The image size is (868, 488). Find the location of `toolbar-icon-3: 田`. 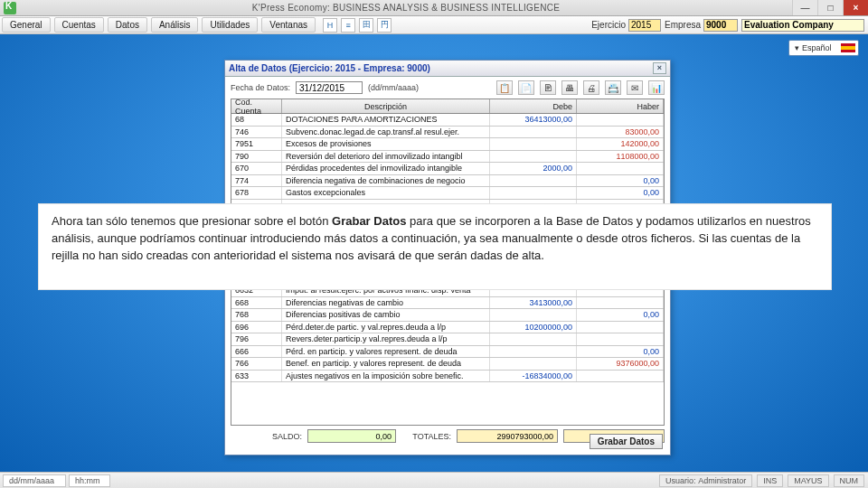

toolbar-icon-3: 田 is located at coordinates (366, 25).